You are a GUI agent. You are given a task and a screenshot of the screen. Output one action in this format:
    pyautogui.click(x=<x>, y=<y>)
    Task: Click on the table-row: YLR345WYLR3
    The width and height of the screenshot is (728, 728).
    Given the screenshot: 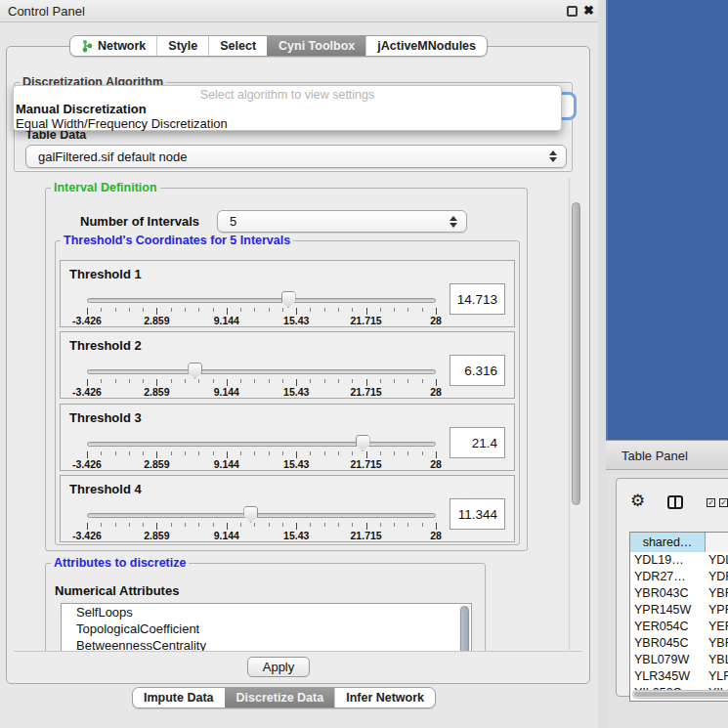 What is the action you would take?
    pyautogui.click(x=679, y=678)
    